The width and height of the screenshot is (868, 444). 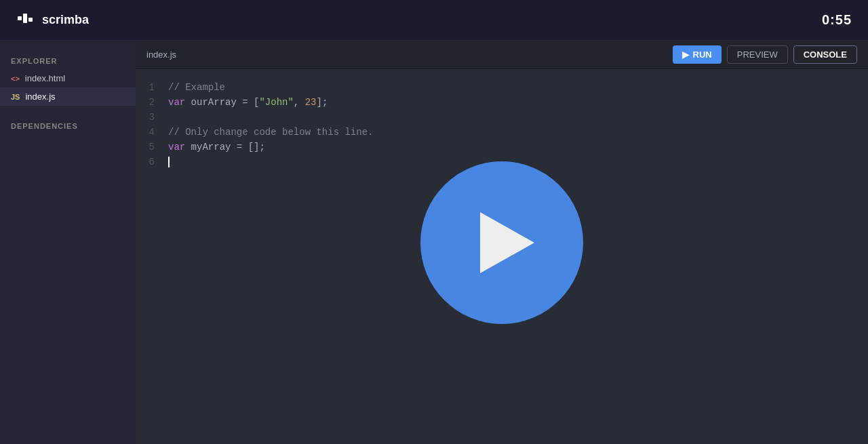 What do you see at coordinates (757, 54) in the screenshot?
I see `preview-button: PREVIEW` at bounding box center [757, 54].